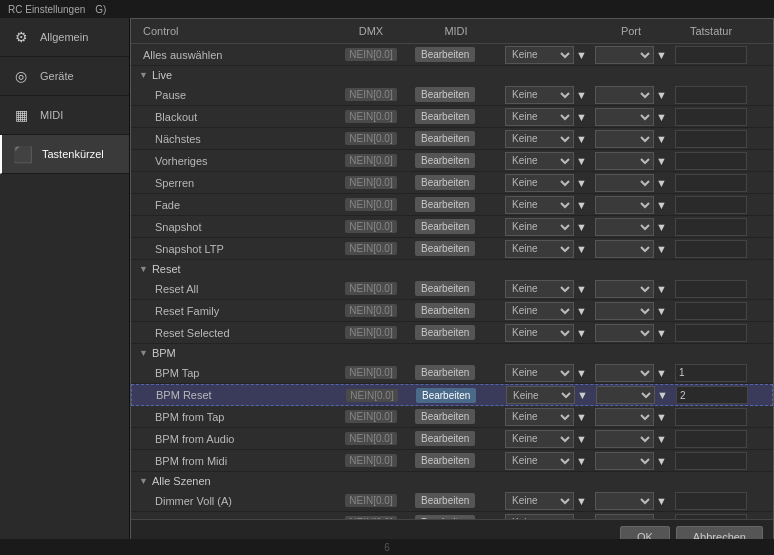 This screenshot has width=774, height=555. Describe the element at coordinates (445, 54) in the screenshot. I see `alles-bearbeiten-btn: Bearbeiten` at that location.